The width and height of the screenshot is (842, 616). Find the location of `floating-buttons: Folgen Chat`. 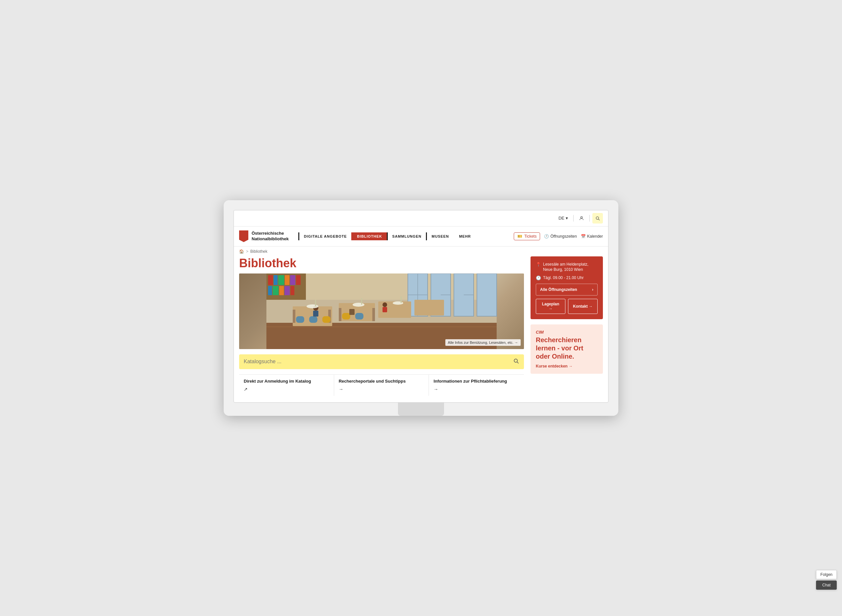

floating-buttons: Folgen Chat is located at coordinates (826, 580).